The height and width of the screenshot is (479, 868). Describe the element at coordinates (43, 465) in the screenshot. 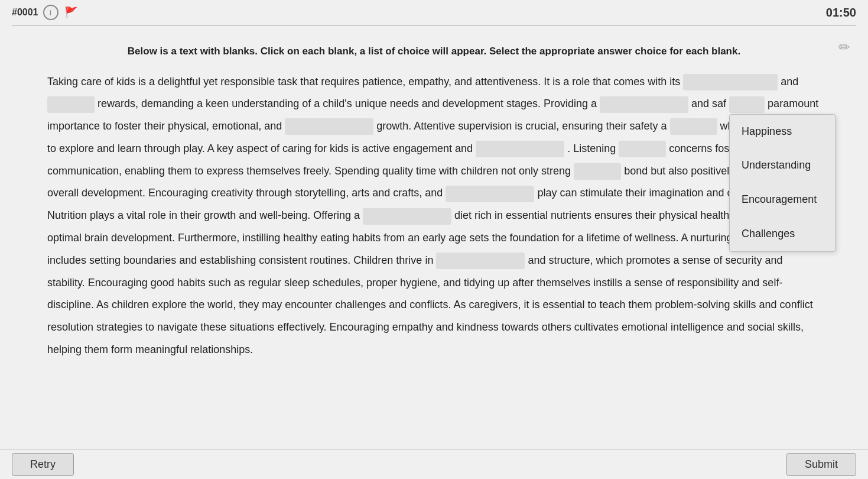

I see `retry-button: Retry` at that location.